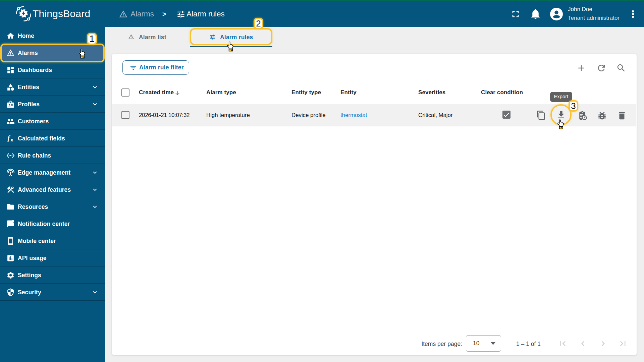  I want to click on svg-text: f, so click(9, 138).